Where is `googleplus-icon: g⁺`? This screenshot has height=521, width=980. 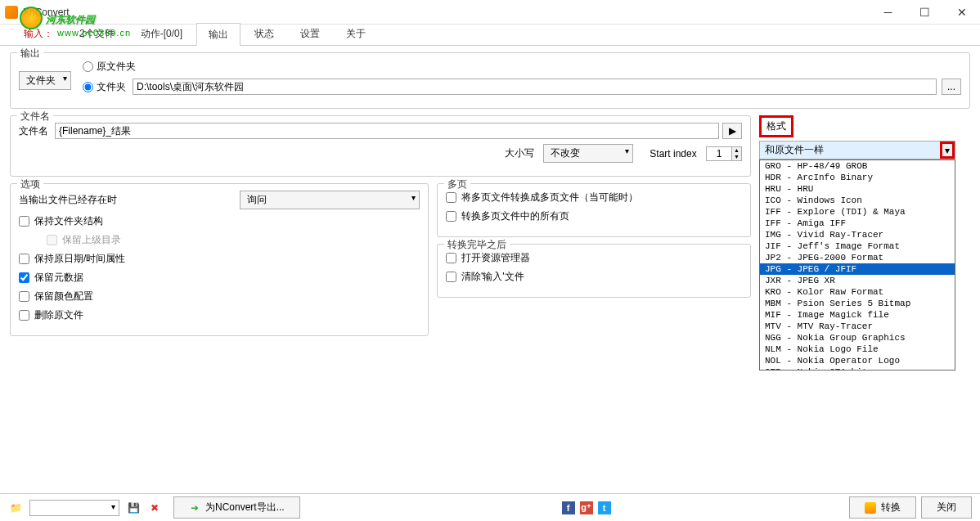
googleplus-icon: g⁺ is located at coordinates (587, 508).